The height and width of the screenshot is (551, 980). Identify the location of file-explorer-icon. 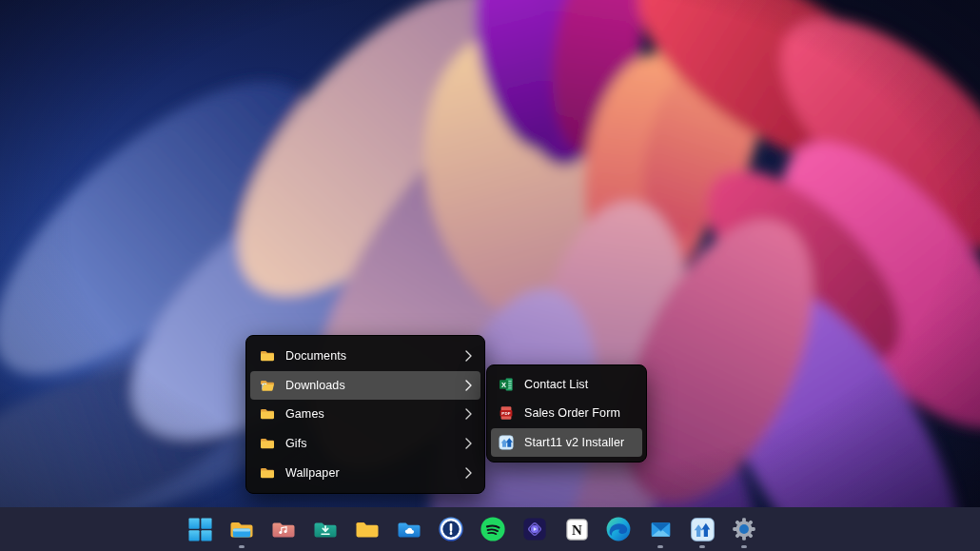
(242, 529).